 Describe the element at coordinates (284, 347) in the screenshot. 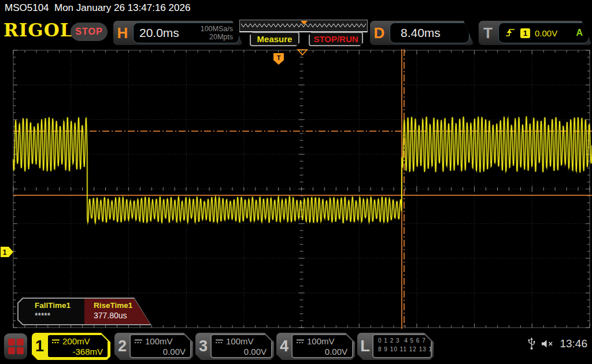

I see `channel-number: 4` at that location.